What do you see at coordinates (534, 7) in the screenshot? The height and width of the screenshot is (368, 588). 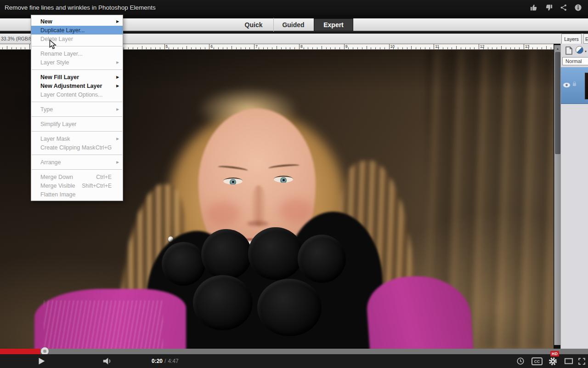 I see `like-button` at bounding box center [534, 7].